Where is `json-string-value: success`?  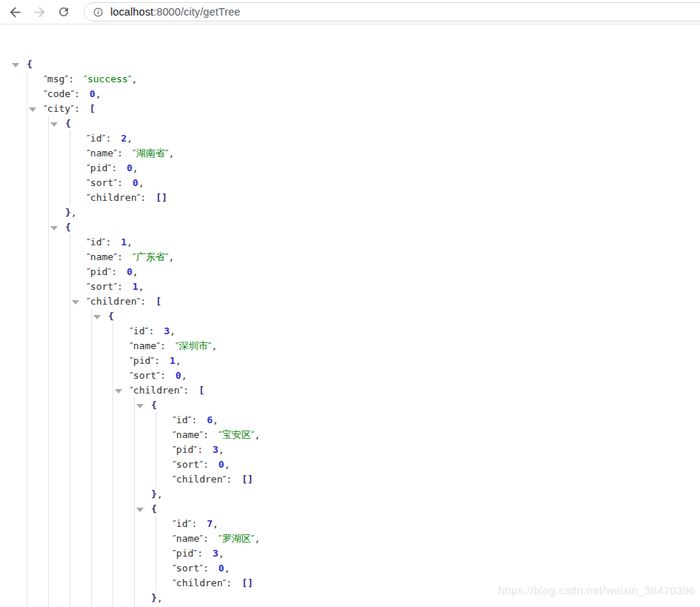
json-string-value: success is located at coordinates (108, 79).